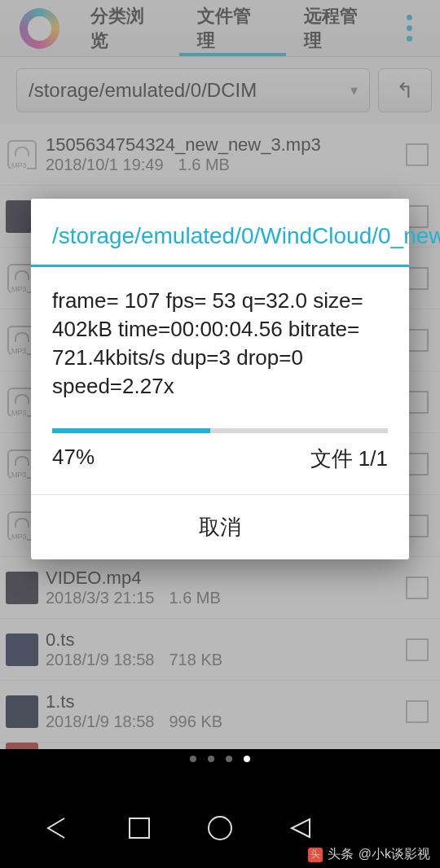 The width and height of the screenshot is (440, 868). What do you see at coordinates (73, 459) in the screenshot?
I see `progress-percent: 47%` at bounding box center [73, 459].